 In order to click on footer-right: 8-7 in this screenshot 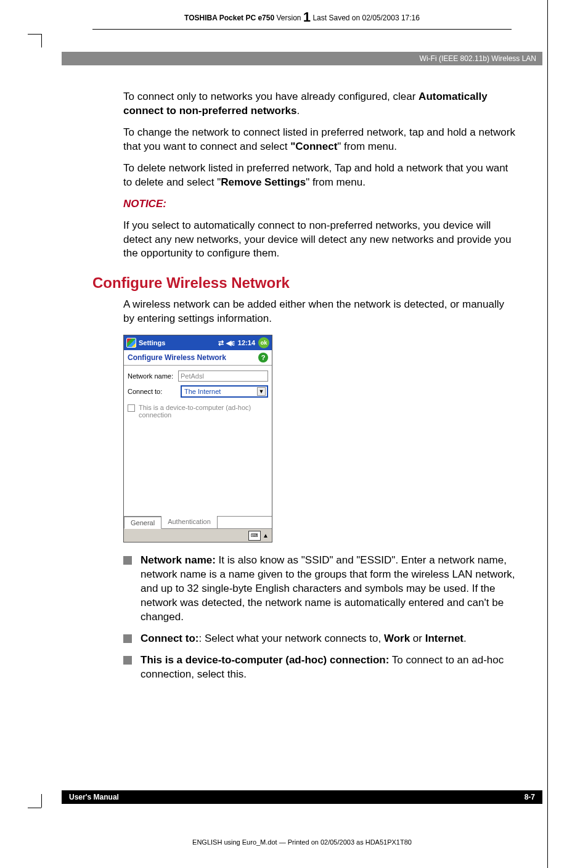, I will do `click(530, 797)`.